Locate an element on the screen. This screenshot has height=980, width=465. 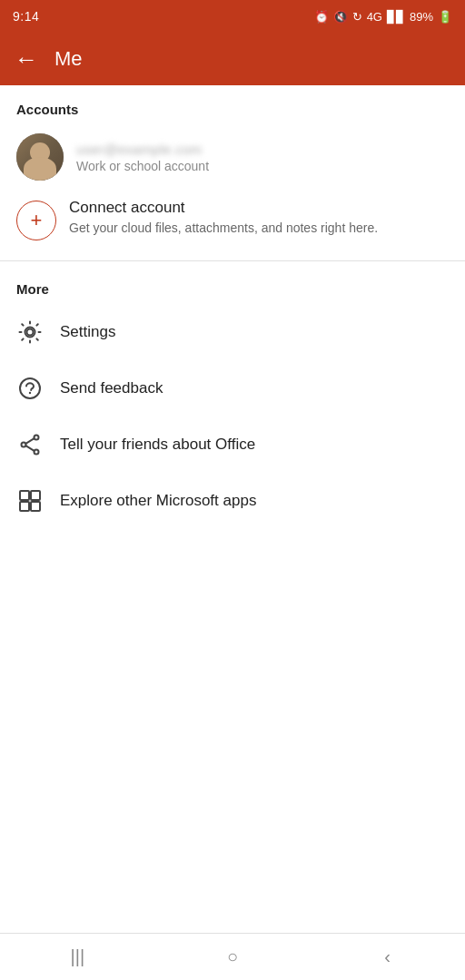
account-type: Work or school account is located at coordinates (143, 166).